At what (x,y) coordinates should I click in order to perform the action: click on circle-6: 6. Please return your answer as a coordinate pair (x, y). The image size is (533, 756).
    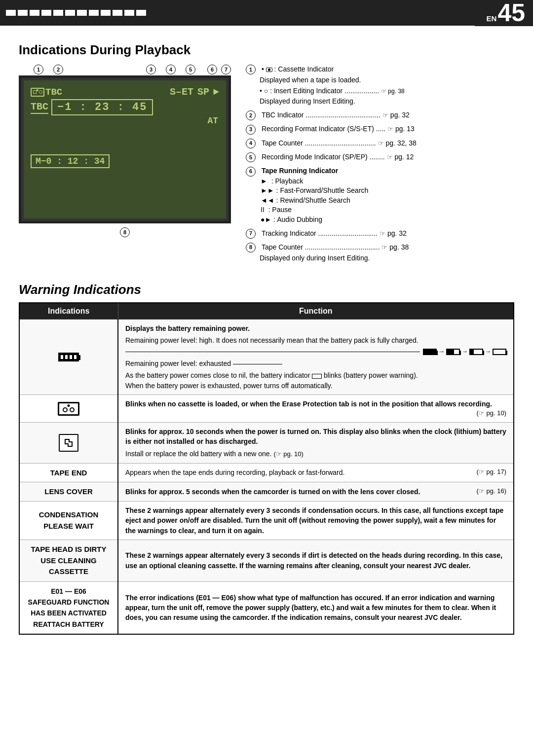
    Looking at the image, I should click on (212, 70).